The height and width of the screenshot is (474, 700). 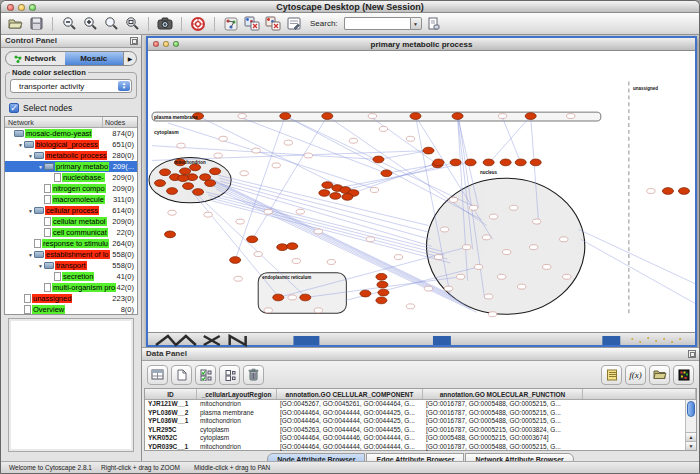 I want to click on attribute-table-button, so click(x=158, y=375).